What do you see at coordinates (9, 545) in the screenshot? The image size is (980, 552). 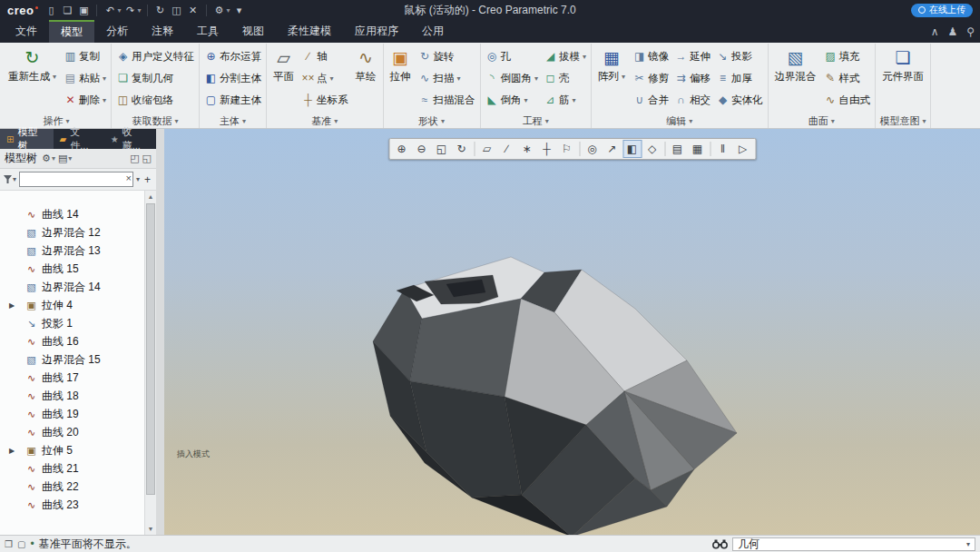 I see `window-icon: ❐` at bounding box center [9, 545].